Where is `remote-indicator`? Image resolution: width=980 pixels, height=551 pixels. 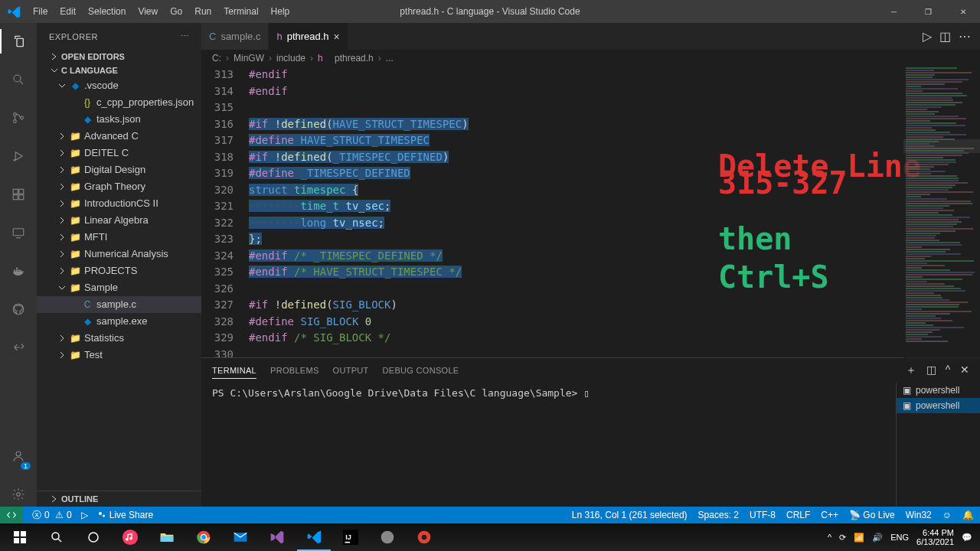 remote-indicator is located at coordinates (11, 515).